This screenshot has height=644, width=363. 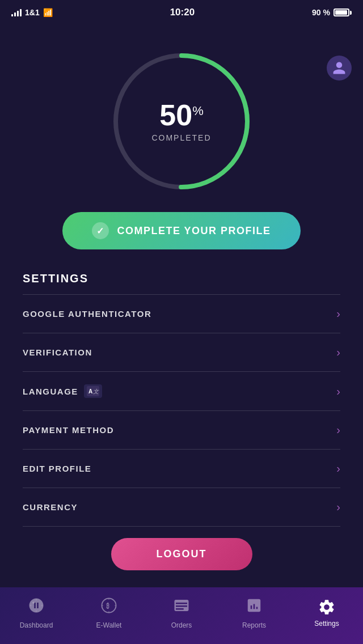 I want to click on logout-button: LOGOUT, so click(x=182, y=554).